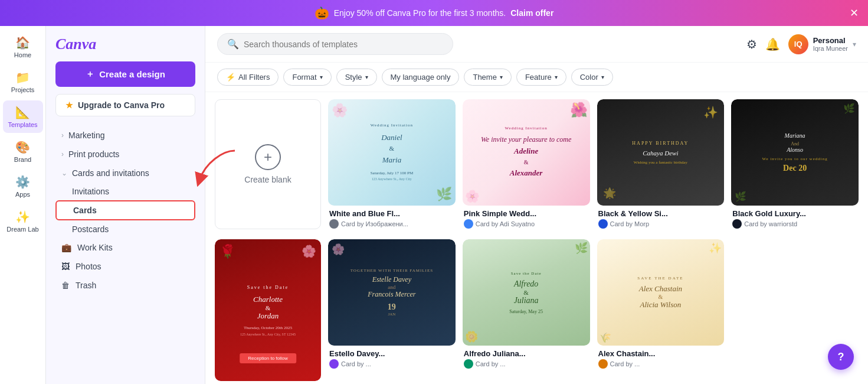  I want to click on nav-sub-postcards: Postcards, so click(125, 229).